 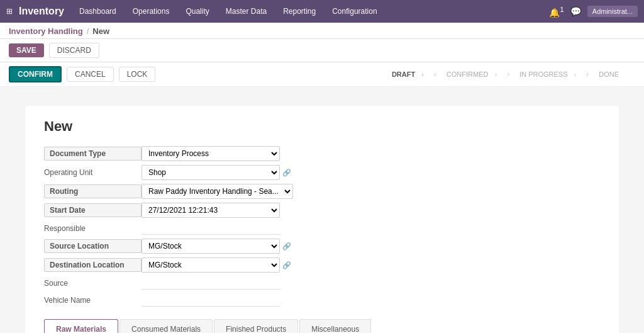 What do you see at coordinates (322, 74) in the screenshot?
I see `action-bar-2: CONFIRM CANCEL LOCK DRAFT › CONFIRMED › …` at bounding box center [322, 74].